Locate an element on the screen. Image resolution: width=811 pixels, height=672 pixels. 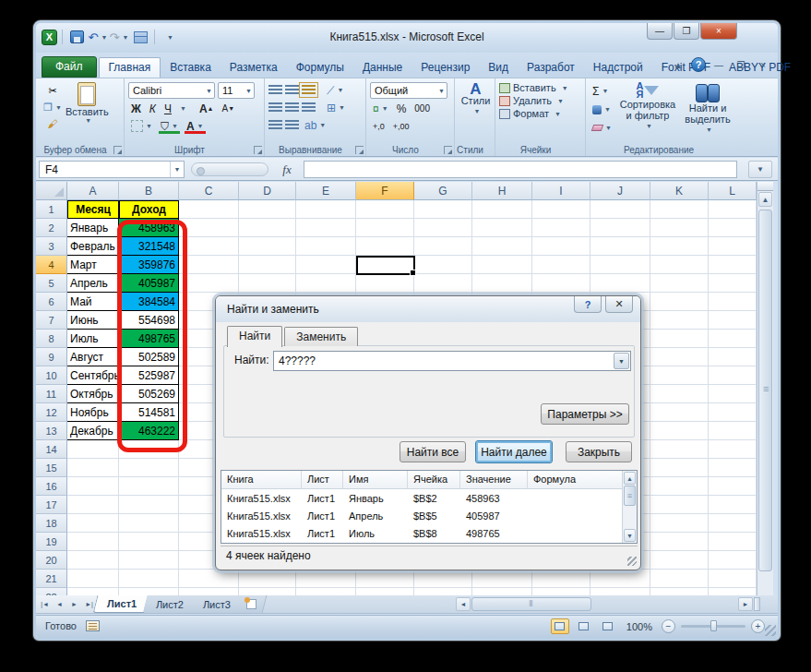
font-dialog-launcher is located at coordinates (258, 150).